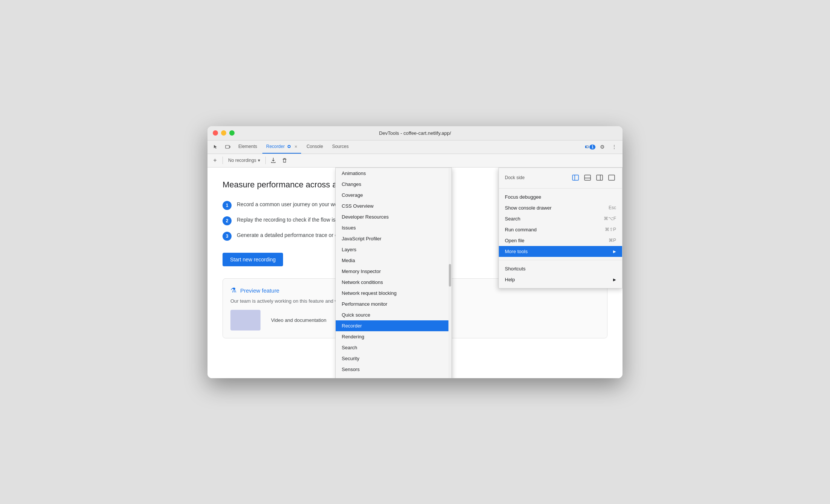  Describe the element at coordinates (560, 279) in the screenshot. I see `help-item: Help ▶` at that location.